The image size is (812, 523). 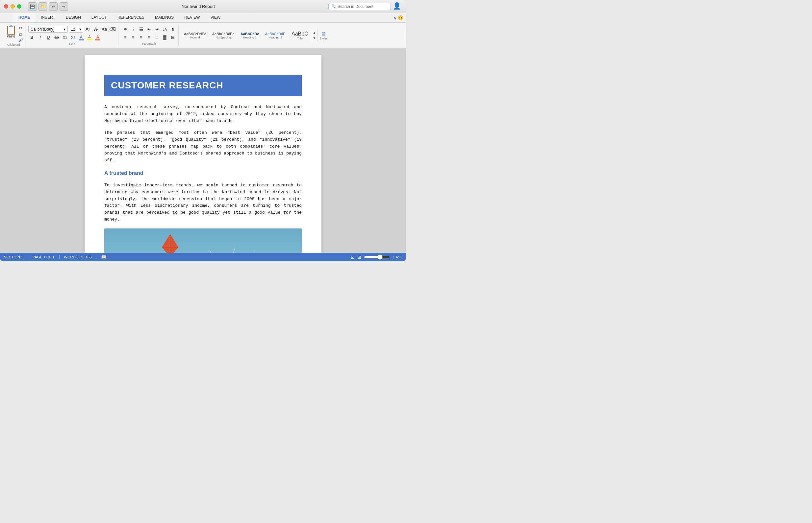 What do you see at coordinates (133, 29) in the screenshot?
I see `numbering-button: ⋮` at bounding box center [133, 29].